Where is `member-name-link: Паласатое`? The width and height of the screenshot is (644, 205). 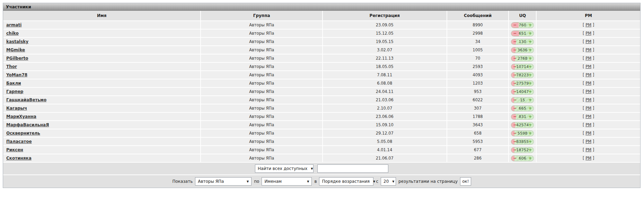
member-name-link: Паласатое is located at coordinates (19, 142).